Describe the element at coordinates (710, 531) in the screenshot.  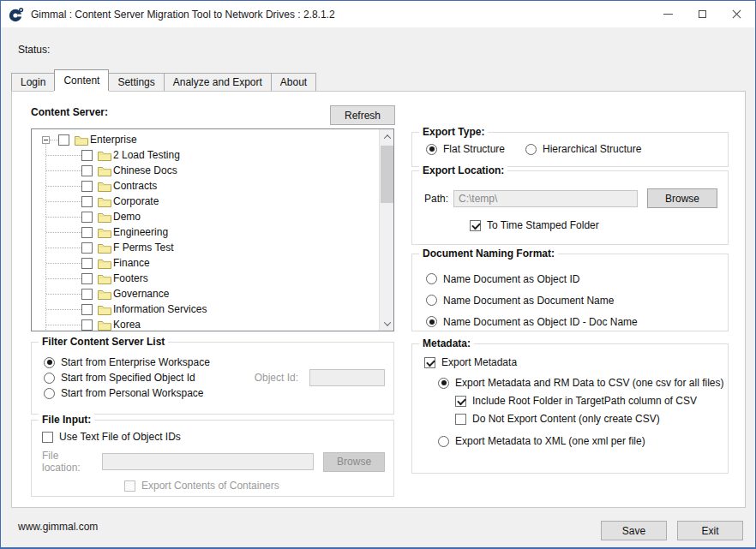
I see `exit-button: Exit` at that location.